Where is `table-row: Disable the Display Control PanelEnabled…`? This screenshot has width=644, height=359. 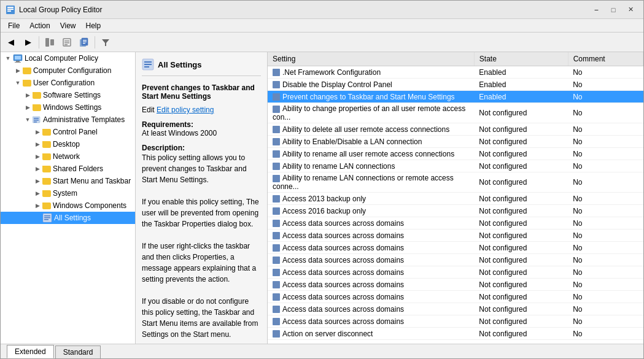 table-row: Disable the Display Control PanelEnabled… is located at coordinates (456, 85).